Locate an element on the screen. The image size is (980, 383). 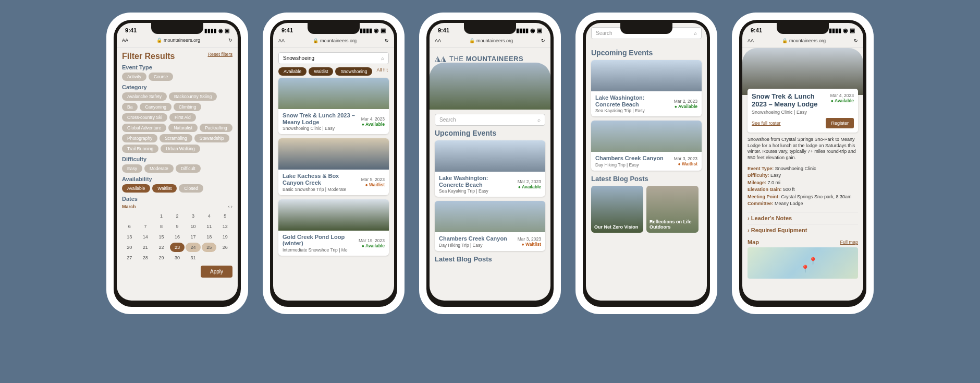
filter-pill: Urban Walking is located at coordinates (180, 149).